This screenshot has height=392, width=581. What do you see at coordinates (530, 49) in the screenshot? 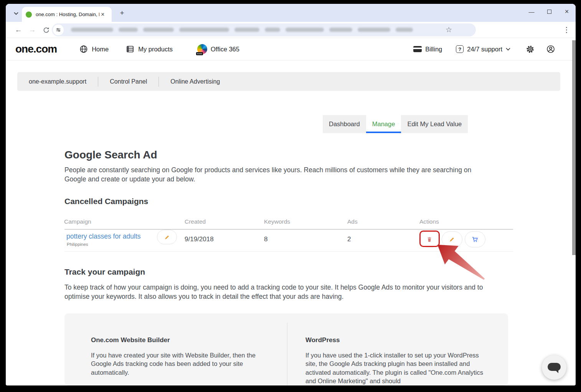
I see `gear-icon` at bounding box center [530, 49].